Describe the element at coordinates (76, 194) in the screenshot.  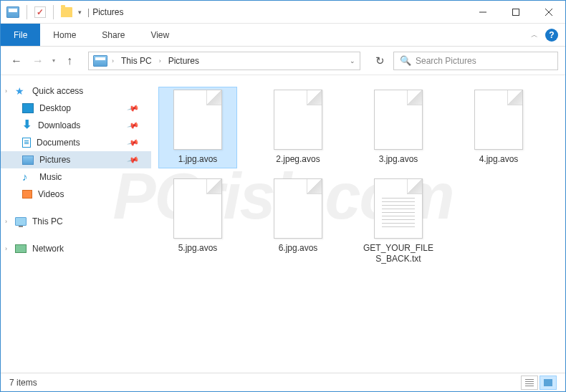
I see `sidebar-item-videos: Videos` at that location.